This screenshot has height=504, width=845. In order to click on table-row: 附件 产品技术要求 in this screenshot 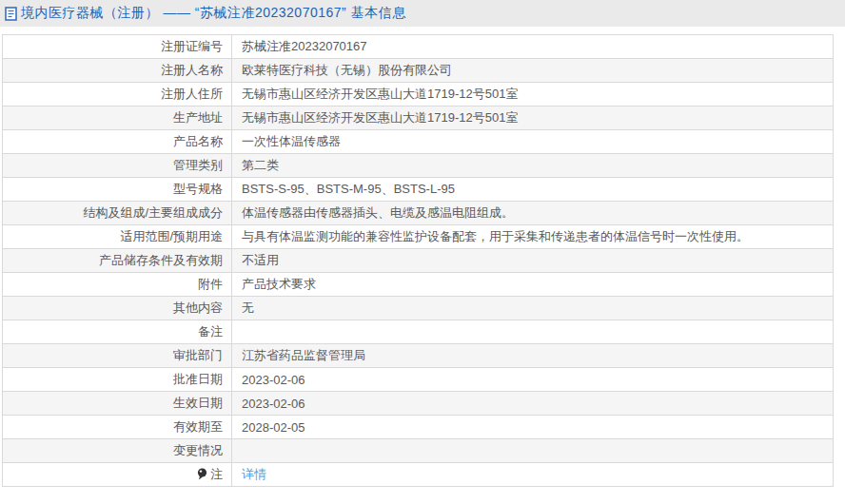, I will do `click(419, 285)`.